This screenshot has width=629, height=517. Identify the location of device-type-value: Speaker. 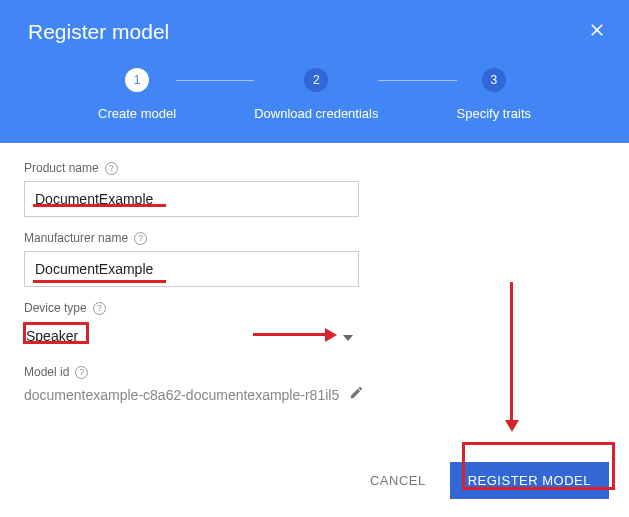
(52, 336).